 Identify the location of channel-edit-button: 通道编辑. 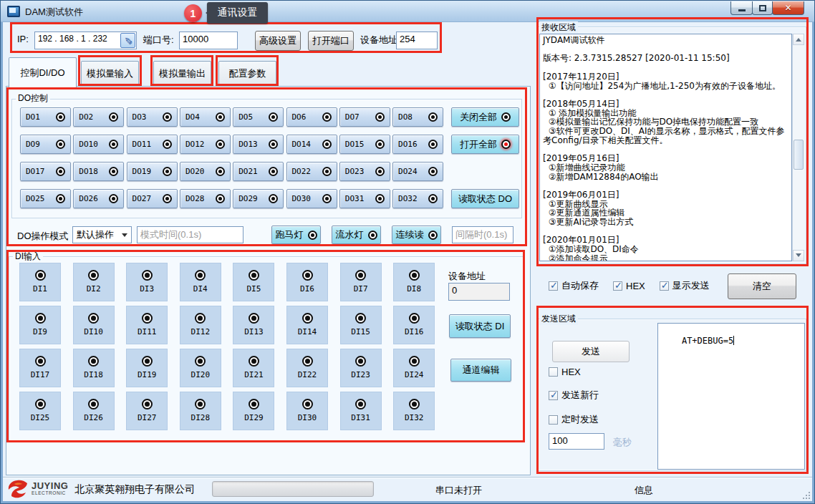
(481, 370).